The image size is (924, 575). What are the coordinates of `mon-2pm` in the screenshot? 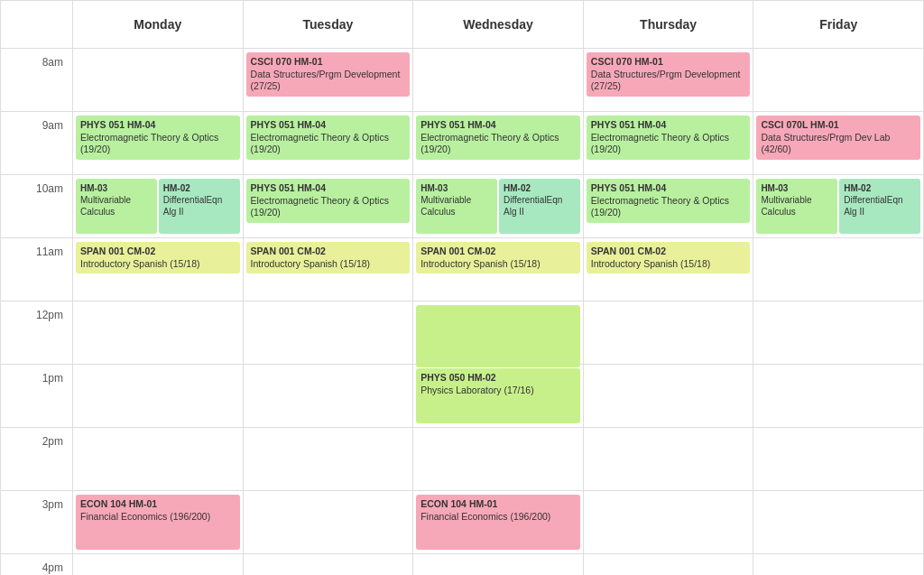 It's located at (159, 459).